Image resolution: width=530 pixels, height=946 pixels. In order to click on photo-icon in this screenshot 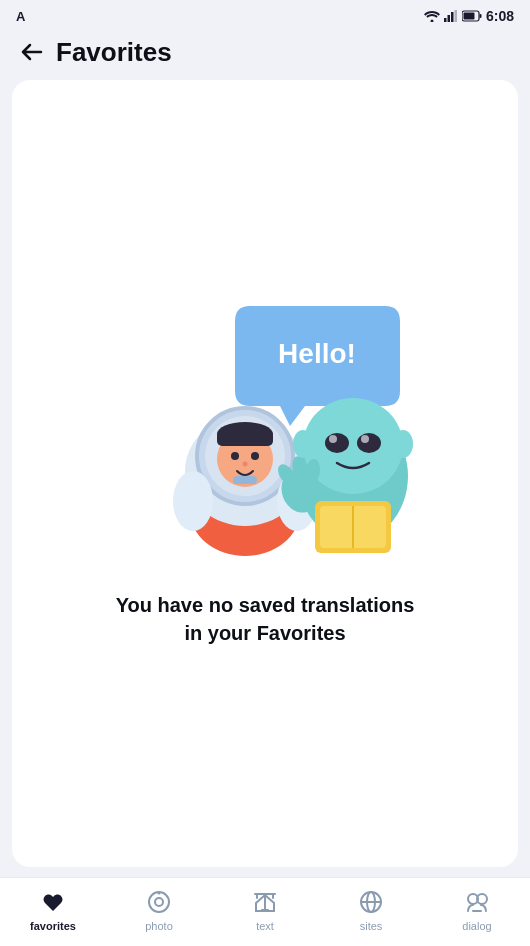, I will do `click(159, 902)`.